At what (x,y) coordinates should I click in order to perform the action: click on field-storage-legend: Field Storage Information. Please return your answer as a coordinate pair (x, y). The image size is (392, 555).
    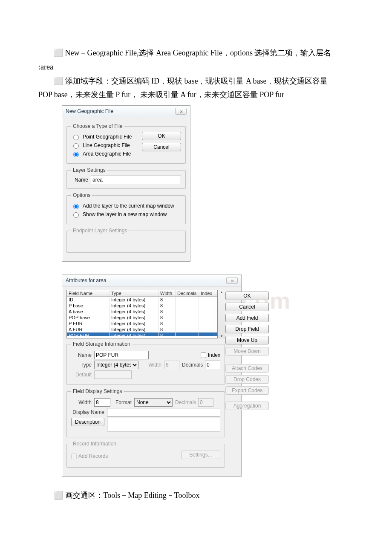
    Looking at the image, I should click on (101, 344).